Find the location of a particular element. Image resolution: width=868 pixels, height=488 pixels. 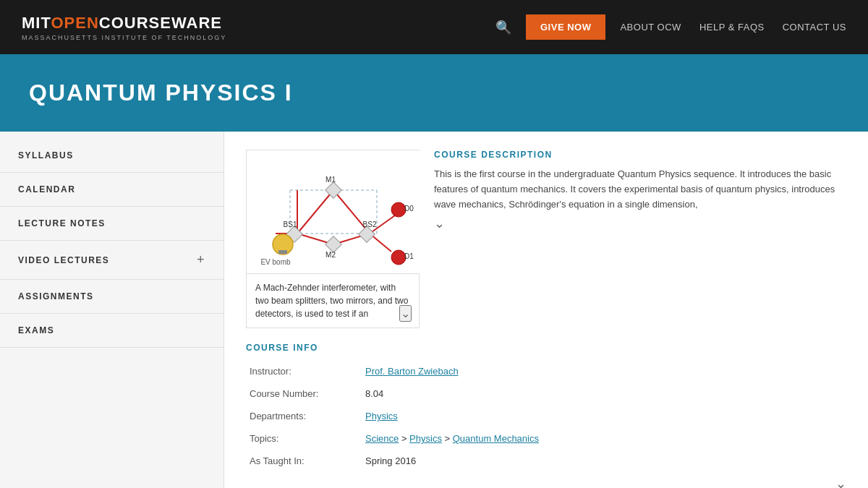

departments-label: Departments: is located at coordinates (304, 416).